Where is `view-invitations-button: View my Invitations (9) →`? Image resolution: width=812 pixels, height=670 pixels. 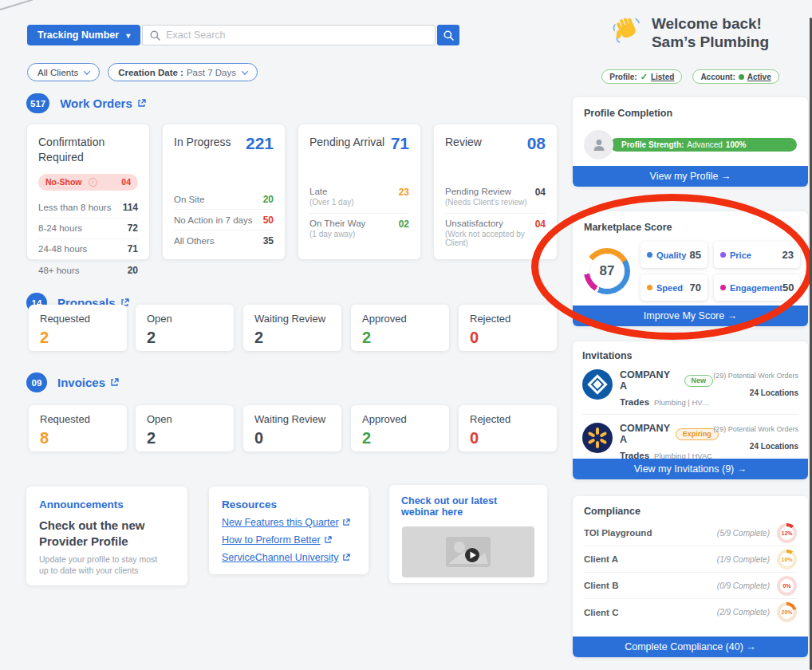
view-invitations-button: View my Invitations (9) → is located at coordinates (691, 469).